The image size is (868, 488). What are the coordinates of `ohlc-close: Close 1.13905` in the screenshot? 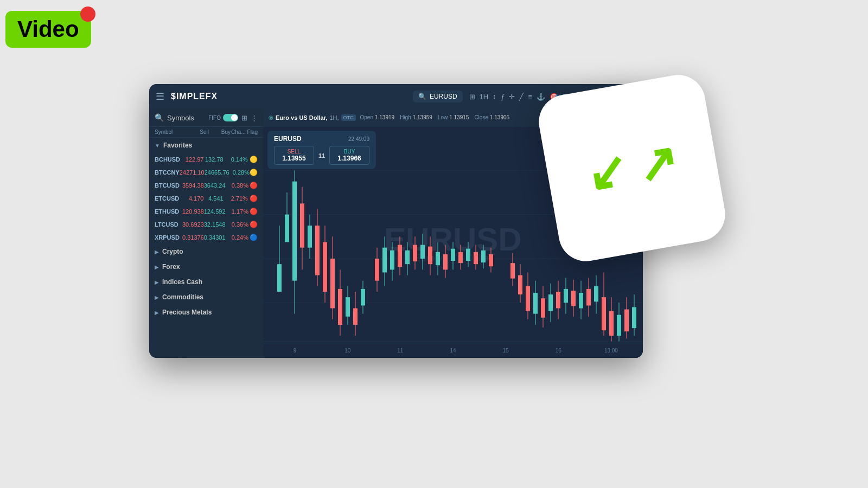 It's located at (492, 117).